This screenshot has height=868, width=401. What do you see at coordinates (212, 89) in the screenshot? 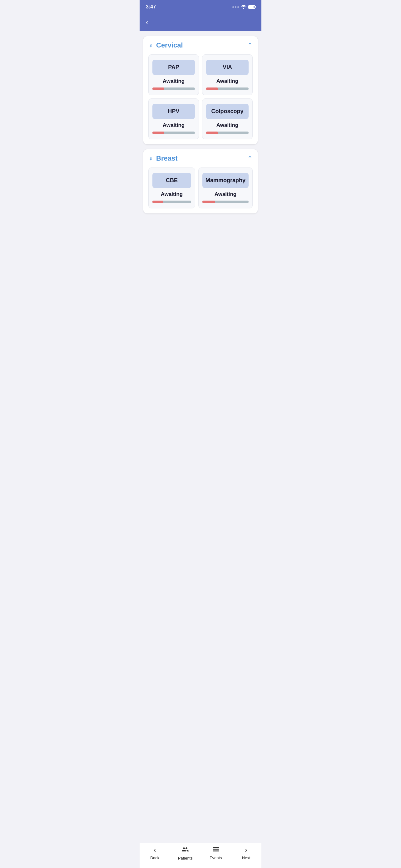
I see `progress-fill-via` at bounding box center [212, 89].